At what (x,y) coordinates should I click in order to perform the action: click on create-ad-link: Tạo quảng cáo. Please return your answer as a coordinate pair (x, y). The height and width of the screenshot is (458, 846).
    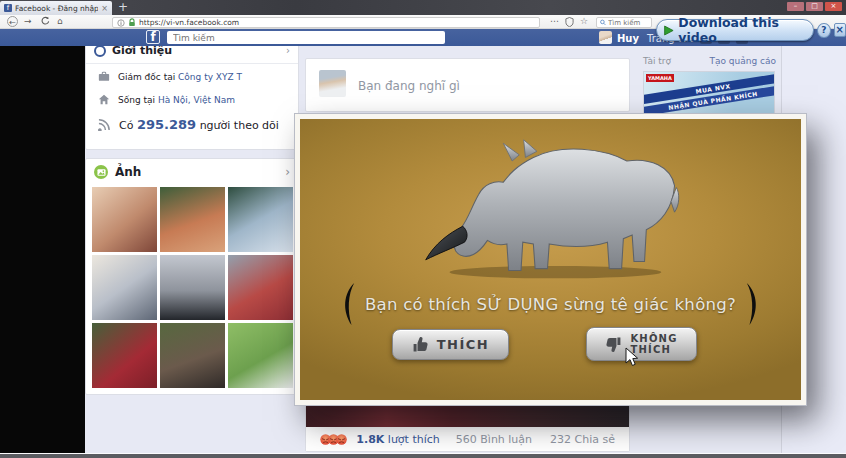
    Looking at the image, I should click on (742, 61).